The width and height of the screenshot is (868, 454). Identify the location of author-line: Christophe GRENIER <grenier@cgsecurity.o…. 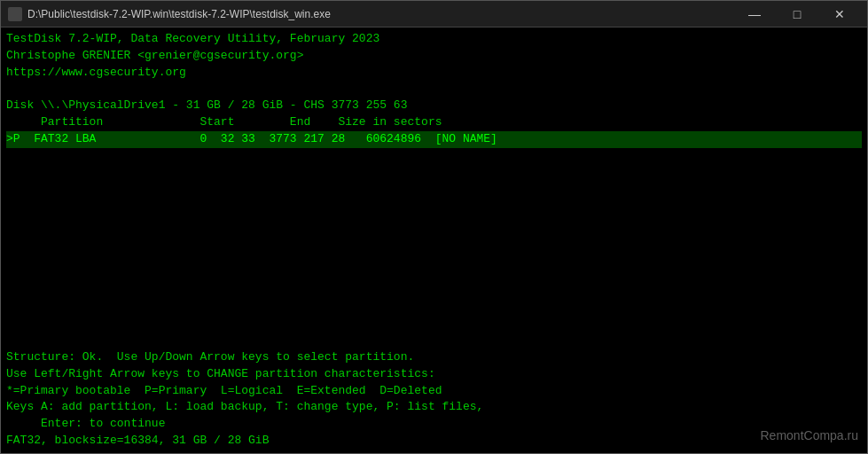
(434, 57).